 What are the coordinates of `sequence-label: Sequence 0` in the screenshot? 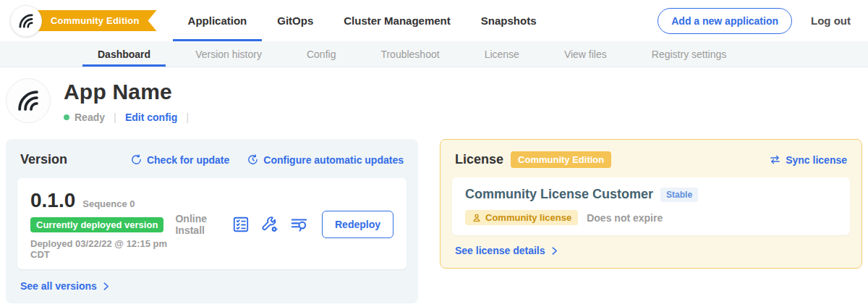 It's located at (109, 204).